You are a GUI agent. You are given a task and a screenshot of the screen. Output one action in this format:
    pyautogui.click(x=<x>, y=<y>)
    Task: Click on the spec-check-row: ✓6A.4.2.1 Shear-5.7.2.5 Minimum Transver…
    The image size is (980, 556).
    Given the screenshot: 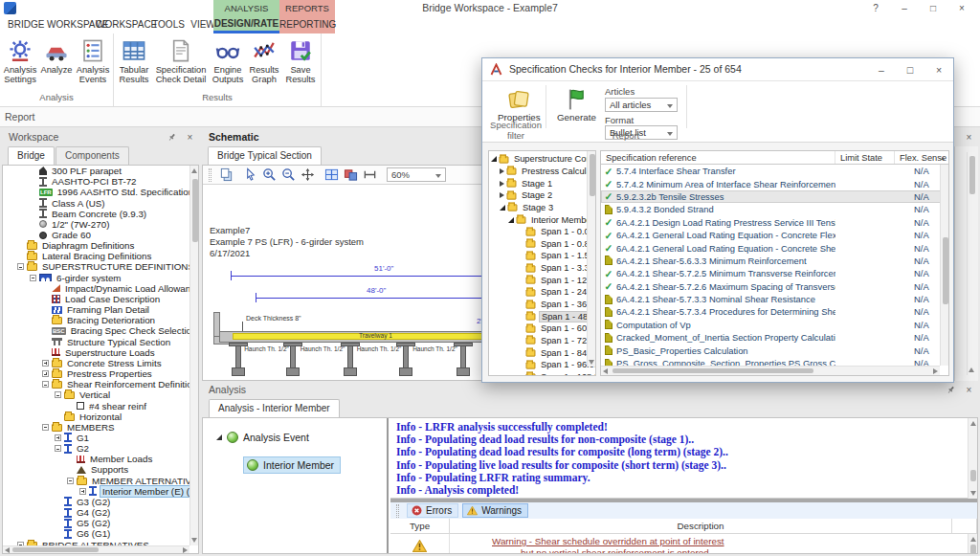 What is the action you would take?
    pyautogui.click(x=775, y=274)
    